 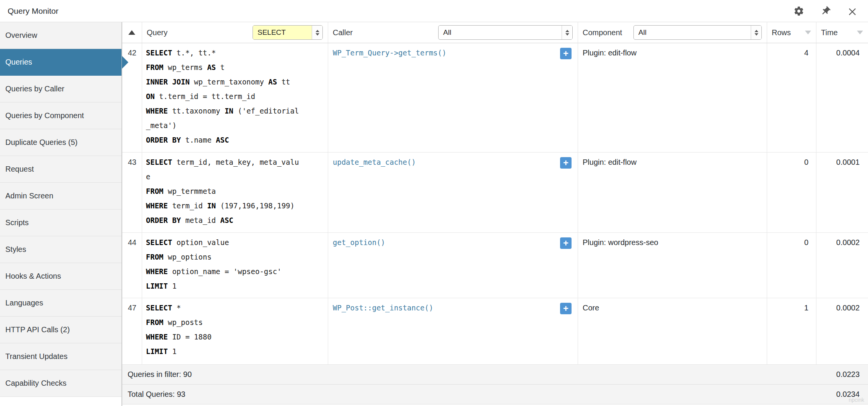 I want to click on sql-text: wp_options, so click(x=188, y=257).